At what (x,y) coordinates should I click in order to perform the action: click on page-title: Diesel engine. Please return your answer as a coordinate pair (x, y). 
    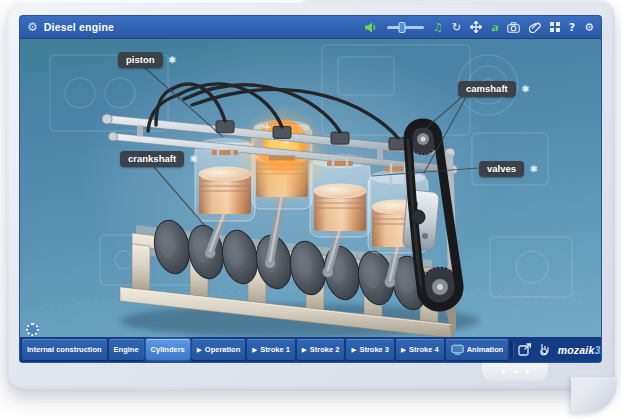
    Looking at the image, I should click on (79, 27).